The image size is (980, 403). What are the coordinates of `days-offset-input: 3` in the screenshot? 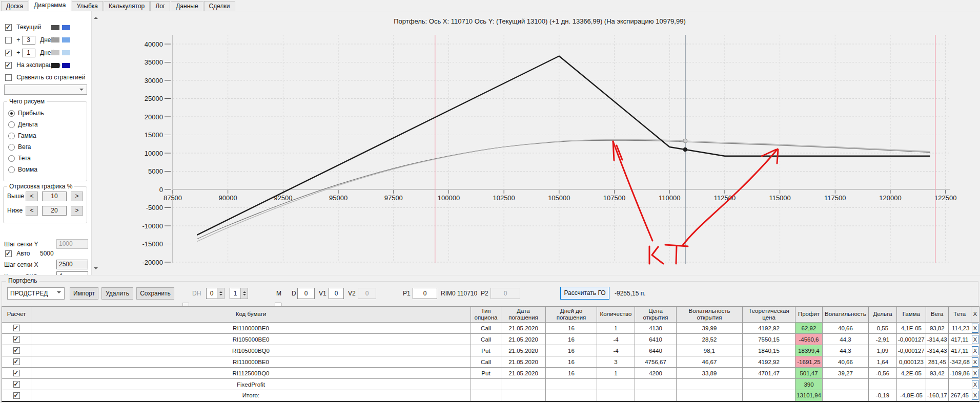 It's located at (29, 40).